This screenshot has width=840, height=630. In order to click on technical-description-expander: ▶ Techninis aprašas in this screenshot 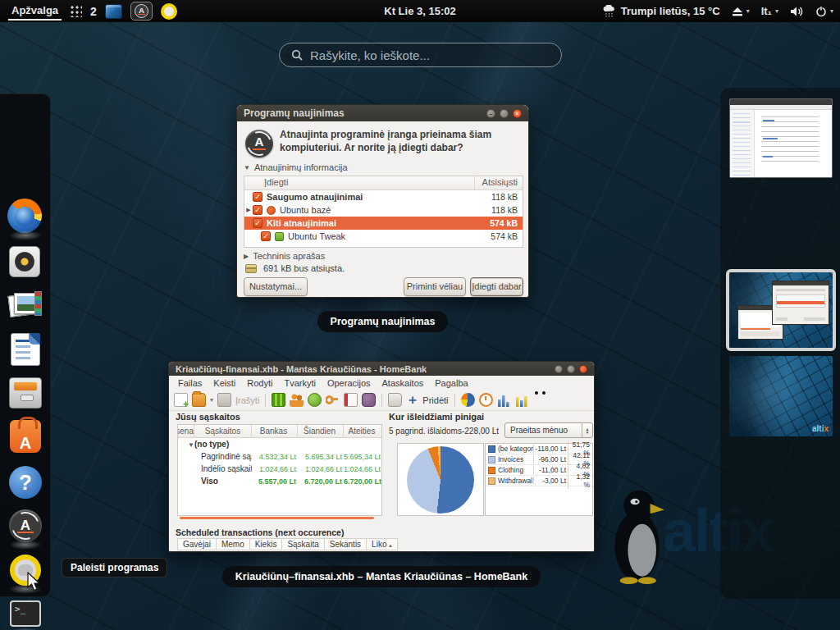, I will do `click(284, 256)`.